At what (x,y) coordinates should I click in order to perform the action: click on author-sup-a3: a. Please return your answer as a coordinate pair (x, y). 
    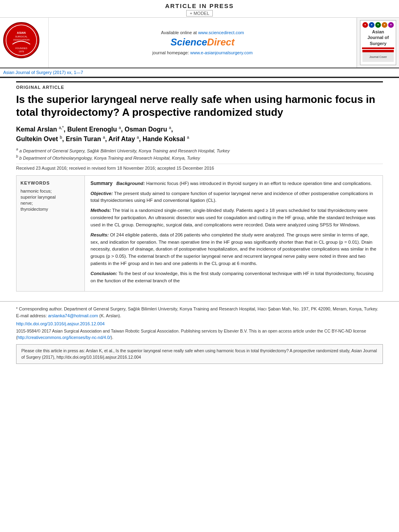
    Looking at the image, I should click on (170, 128).